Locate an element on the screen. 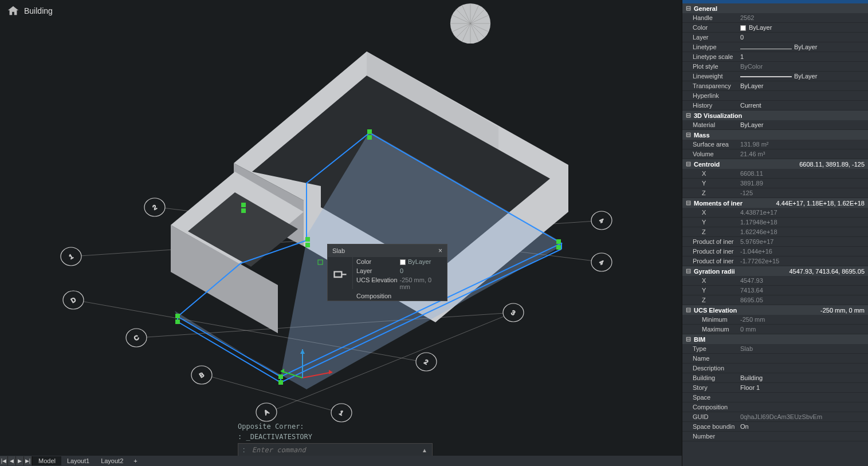 The height and width of the screenshot is (466, 868). close-icon: × is located at coordinates (440, 251).